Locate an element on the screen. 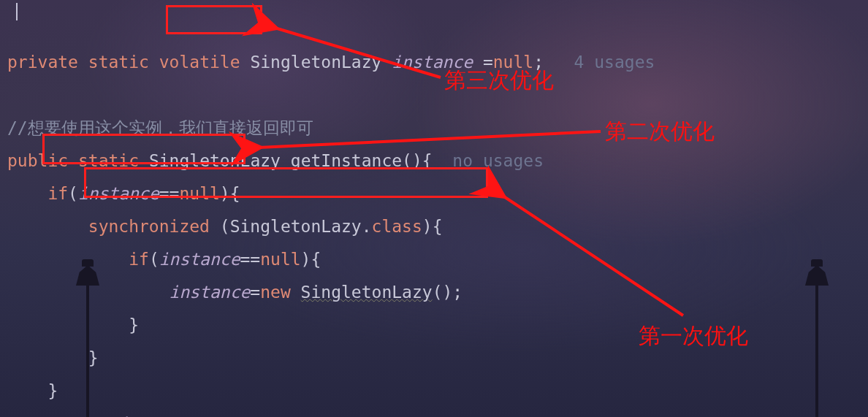 This screenshot has width=868, height=417. keyword-private: private is located at coordinates (42, 62).